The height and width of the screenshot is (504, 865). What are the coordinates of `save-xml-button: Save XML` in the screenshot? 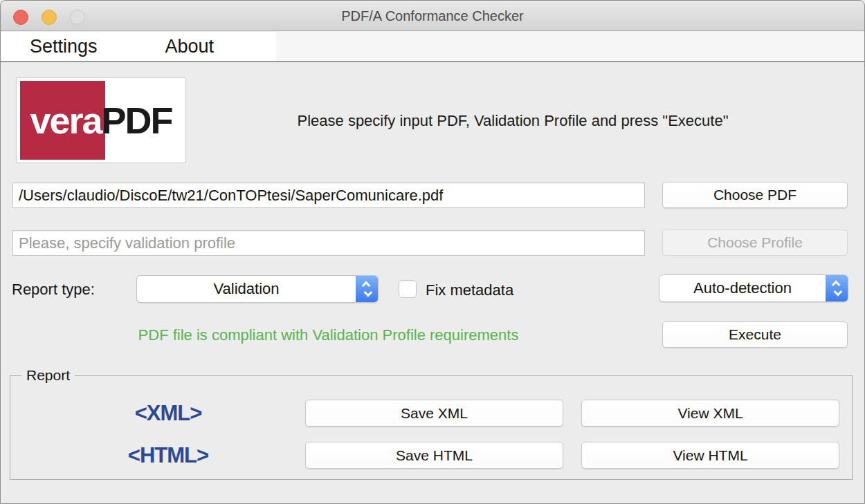 It's located at (435, 413).